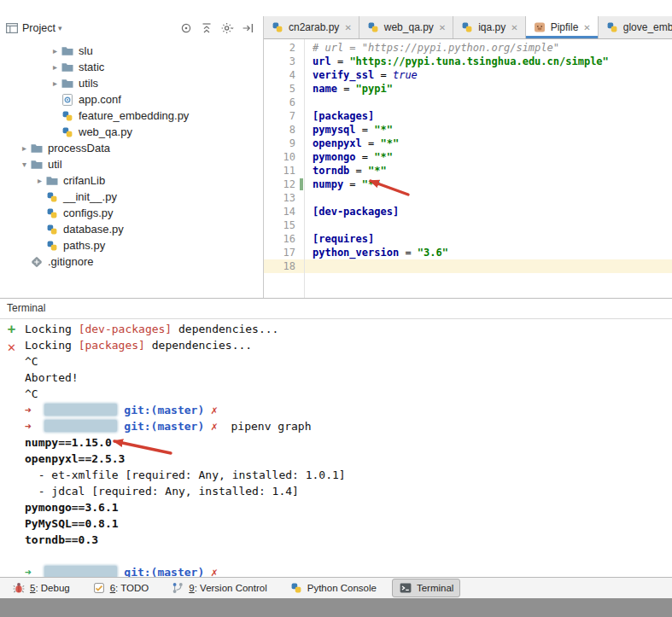 The image size is (672, 617). Describe the element at coordinates (562, 27) in the screenshot. I see `tab-Pipfile: Pipfile✕` at that location.